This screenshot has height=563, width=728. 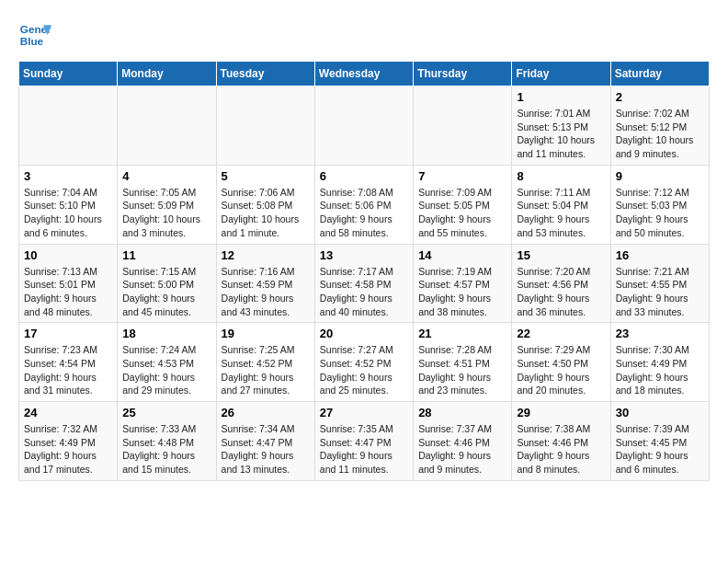 What do you see at coordinates (364, 204) in the screenshot?
I see `calendar-week-row: 3Sunrise: 7:04 AM Sunset: 5:10 PM Daylig…` at bounding box center [364, 204].